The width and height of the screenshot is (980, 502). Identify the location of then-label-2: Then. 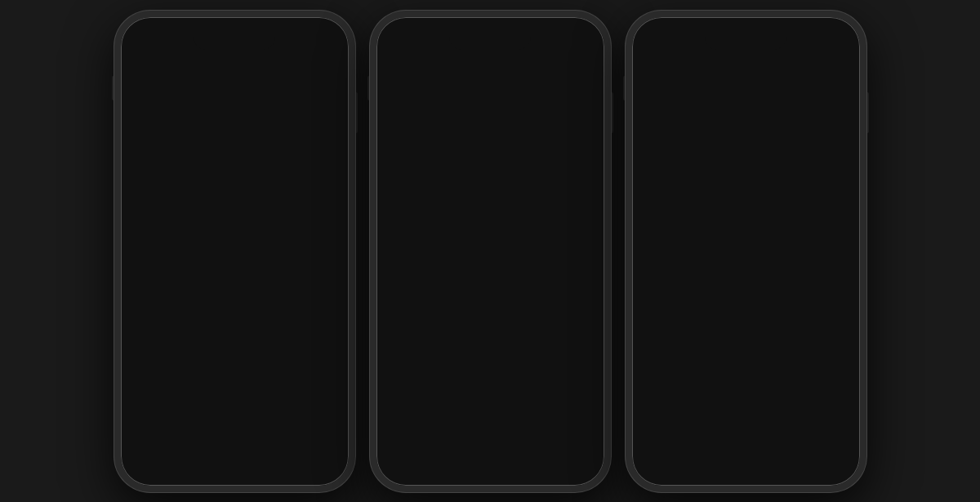
(399, 116).